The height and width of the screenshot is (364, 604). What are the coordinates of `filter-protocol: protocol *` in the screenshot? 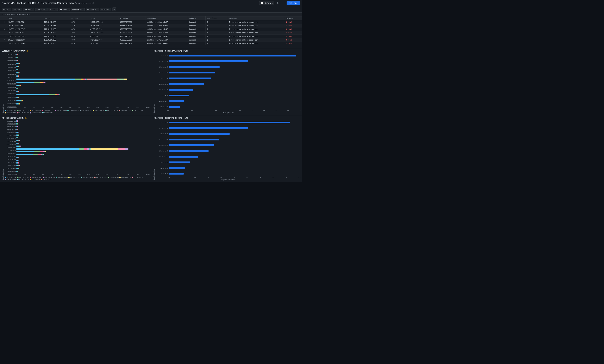 It's located at (64, 9).